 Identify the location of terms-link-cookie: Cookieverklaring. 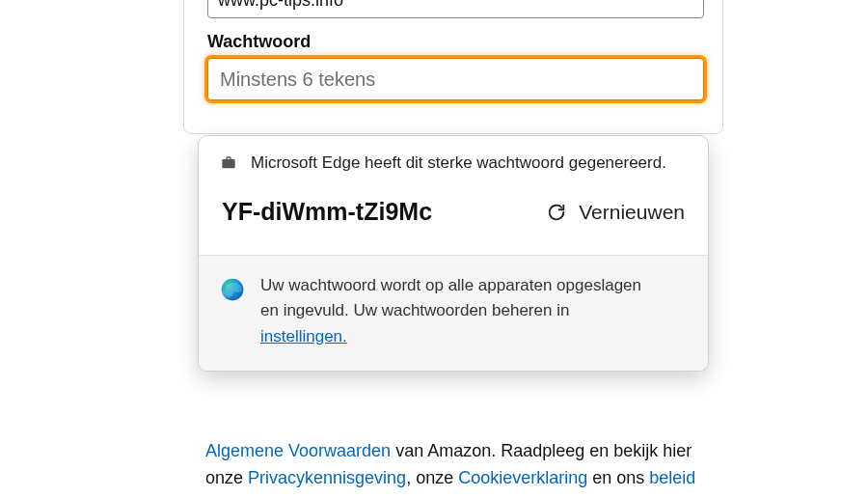
(523, 478).